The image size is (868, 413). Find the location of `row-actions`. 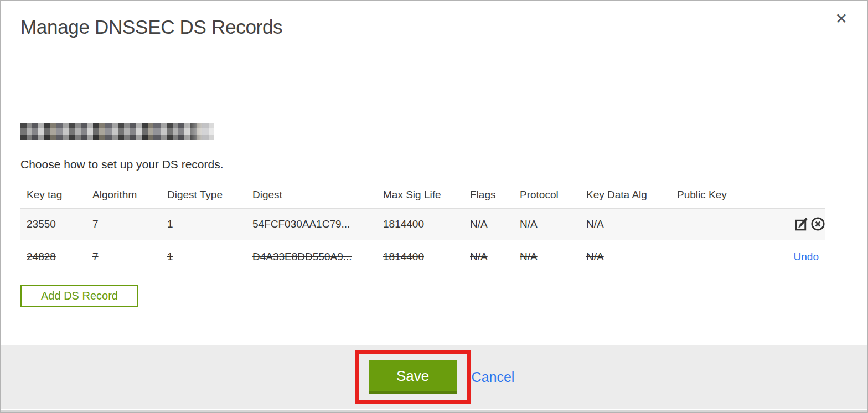

row-actions is located at coordinates (787, 224).